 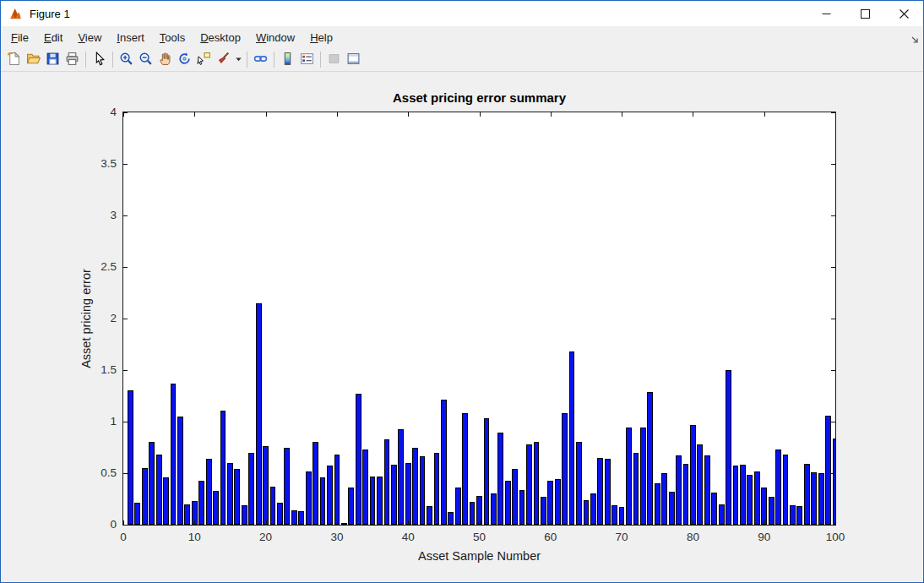 I want to click on x-tick-label: 80, so click(x=693, y=537).